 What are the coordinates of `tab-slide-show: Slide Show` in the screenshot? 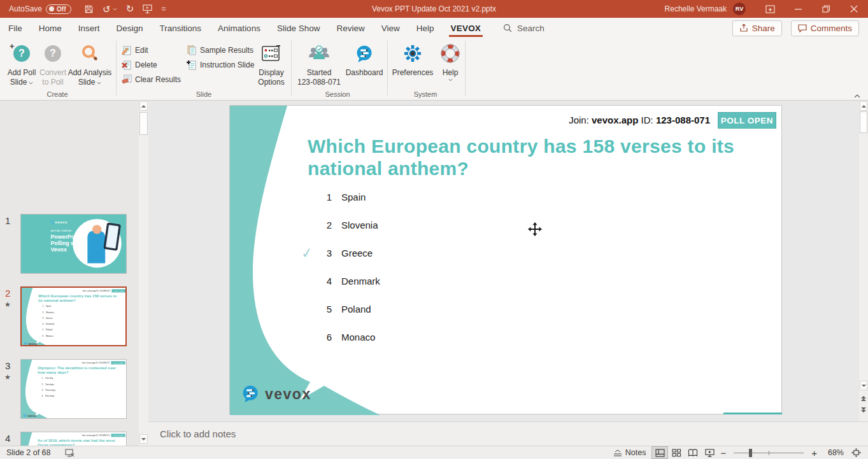 It's located at (299, 28).